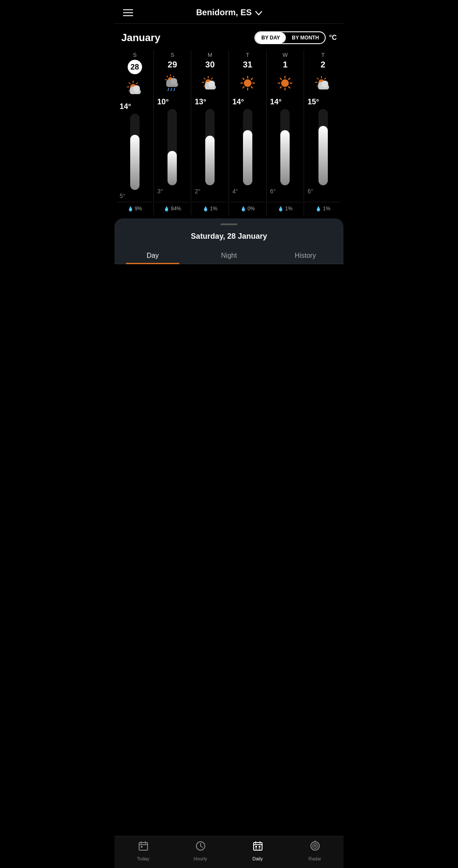  I want to click on rain-probability: 💧9%, so click(135, 208).